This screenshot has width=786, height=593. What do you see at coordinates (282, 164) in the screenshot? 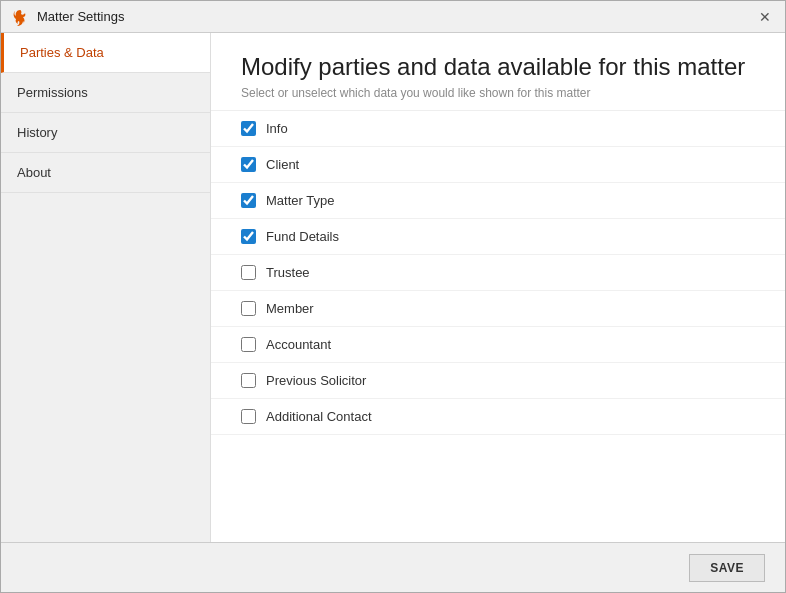
I see `checkbox-label-client: Client` at bounding box center [282, 164].